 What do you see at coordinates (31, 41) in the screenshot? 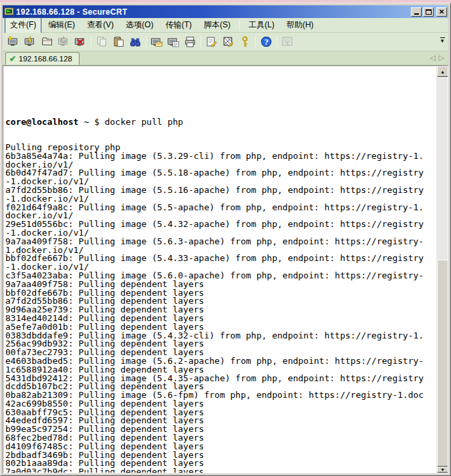
I see `quick-connect-icon` at bounding box center [31, 41].